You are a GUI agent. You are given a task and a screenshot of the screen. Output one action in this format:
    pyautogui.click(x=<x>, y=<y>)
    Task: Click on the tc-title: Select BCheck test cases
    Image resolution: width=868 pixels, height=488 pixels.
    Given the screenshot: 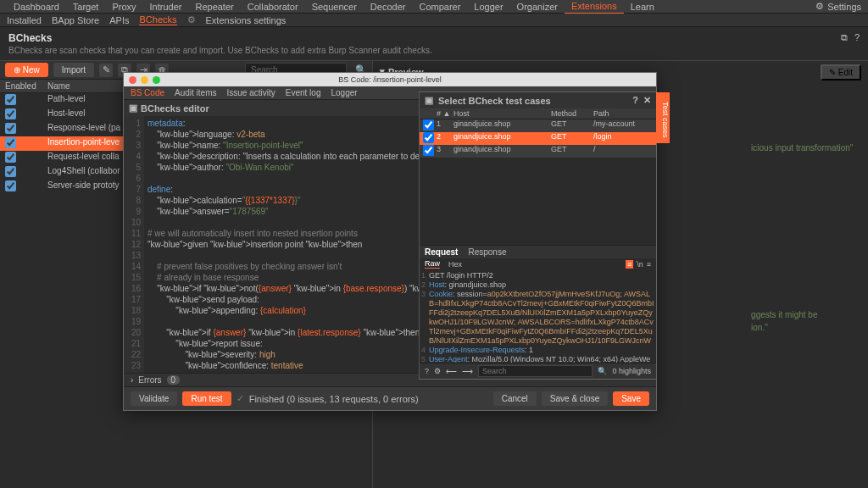 What is the action you would take?
    pyautogui.click(x=495, y=101)
    